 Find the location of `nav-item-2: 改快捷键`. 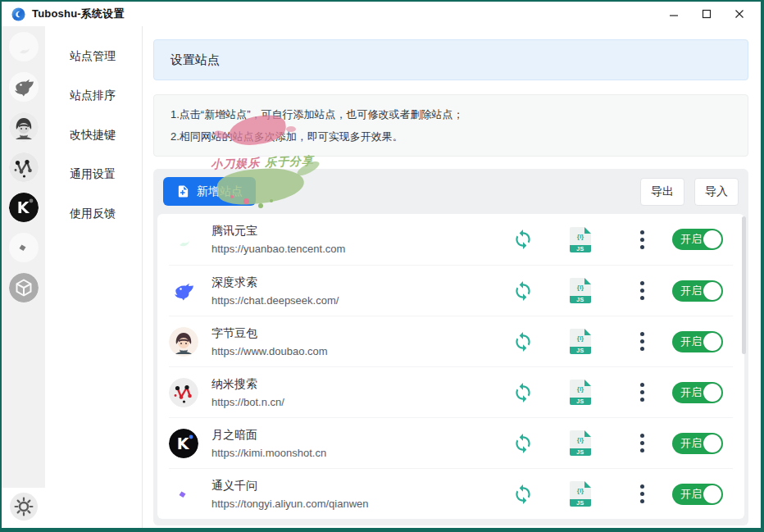

nav-item-2: 改快捷键 is located at coordinates (93, 135).